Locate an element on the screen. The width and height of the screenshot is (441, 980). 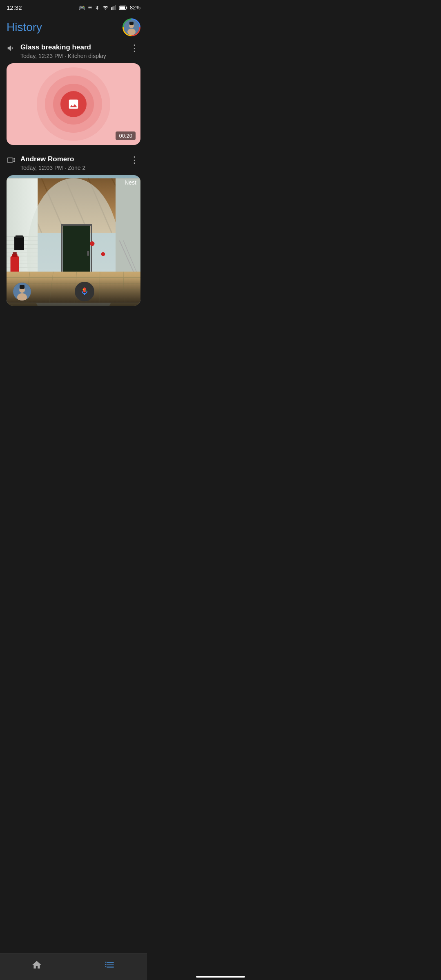
status-bar: 12:32 🎮 ✳ 82% is located at coordinates (74, 7).